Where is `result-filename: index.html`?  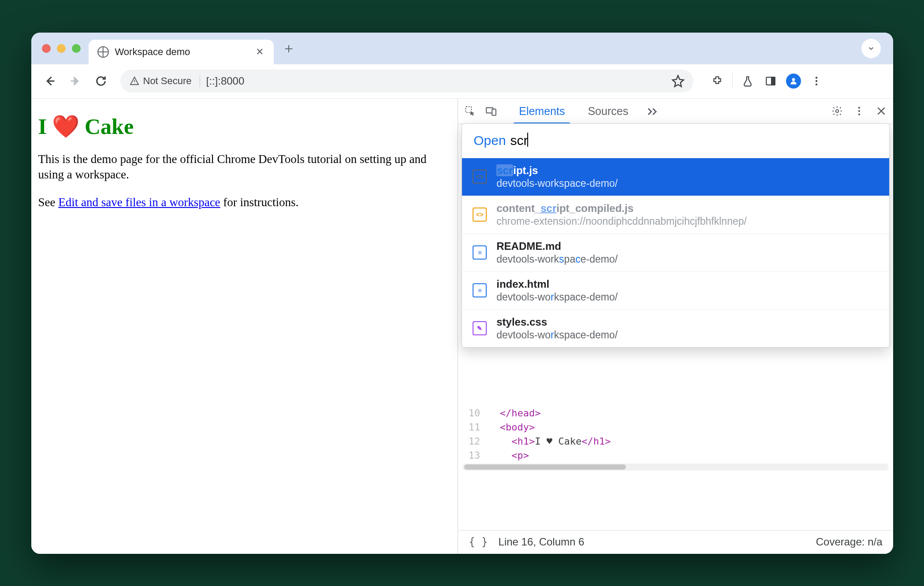
result-filename: index.html is located at coordinates (557, 284).